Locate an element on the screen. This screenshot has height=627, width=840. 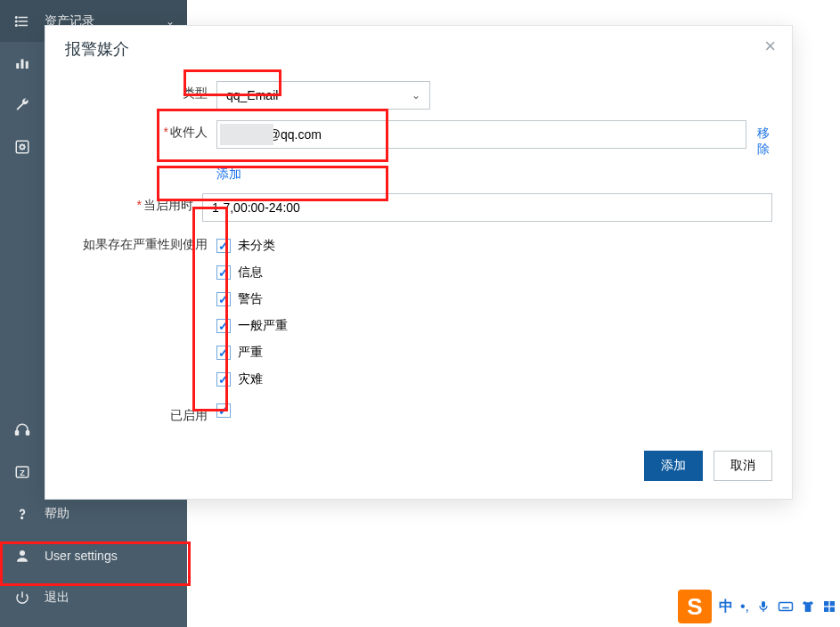
recipient-input is located at coordinates (481, 134).